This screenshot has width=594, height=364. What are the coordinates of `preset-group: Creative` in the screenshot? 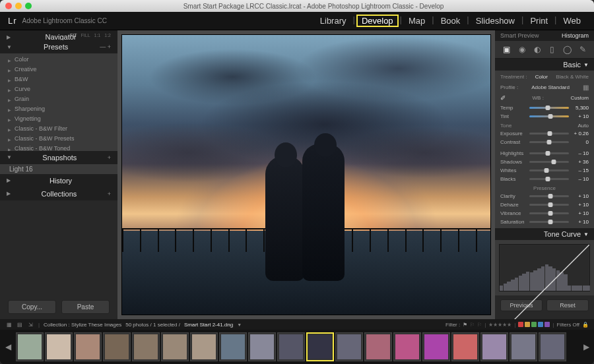 It's located at (59, 70).